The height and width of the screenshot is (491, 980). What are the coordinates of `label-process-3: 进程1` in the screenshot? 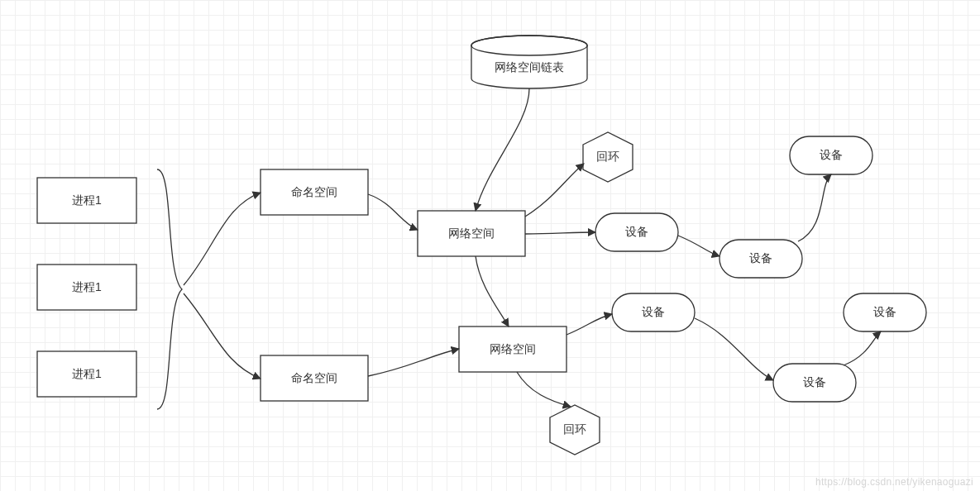 It's located at (87, 374).